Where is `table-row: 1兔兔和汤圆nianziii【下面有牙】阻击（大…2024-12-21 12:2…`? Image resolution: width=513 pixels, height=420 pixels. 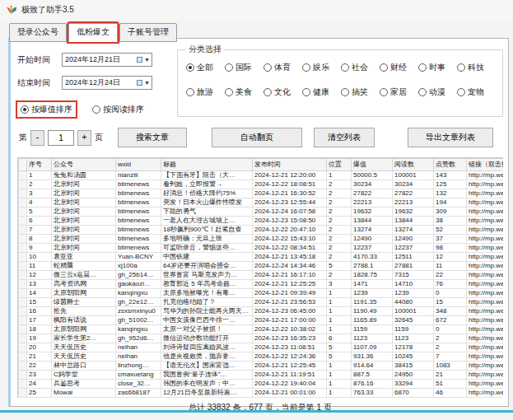 table-row: 1兔兔和汤圆nianziii【下面有牙】阻击（大…2024-12-21 12:2… is located at coordinates (262, 176).